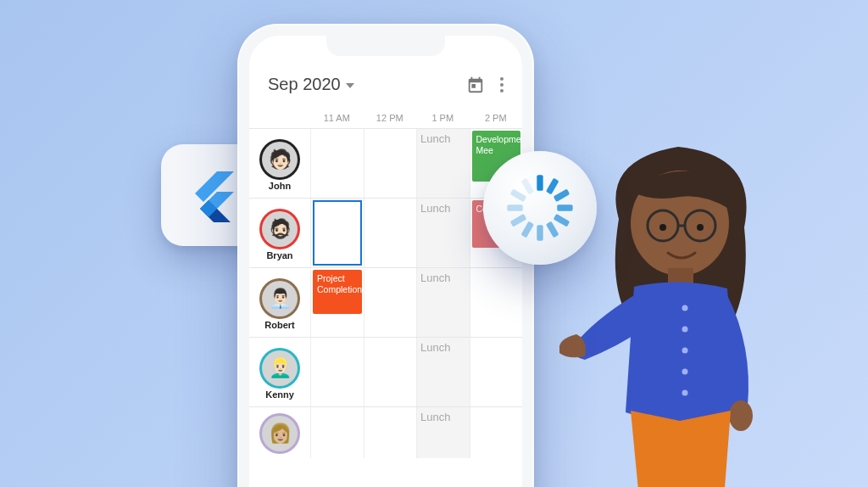 The image size is (868, 487). I want to click on avatar: 👱🏻‍♂️, so click(280, 368).